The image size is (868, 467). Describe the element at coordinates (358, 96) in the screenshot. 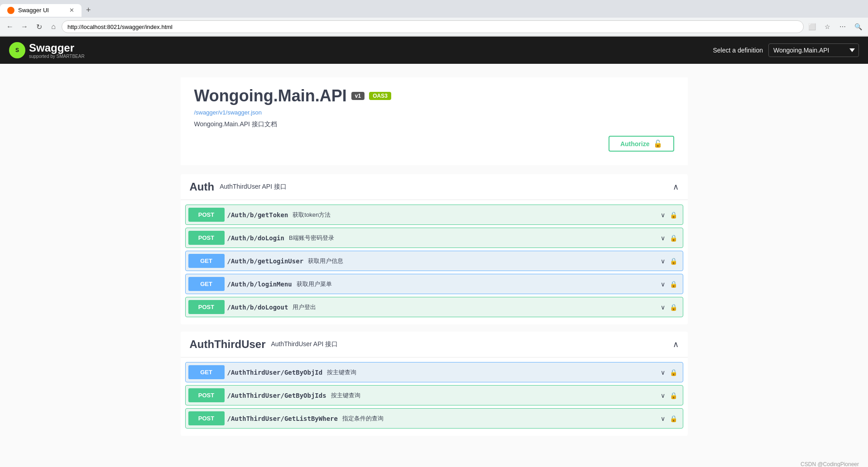

I see `api-version-badge: v1` at that location.